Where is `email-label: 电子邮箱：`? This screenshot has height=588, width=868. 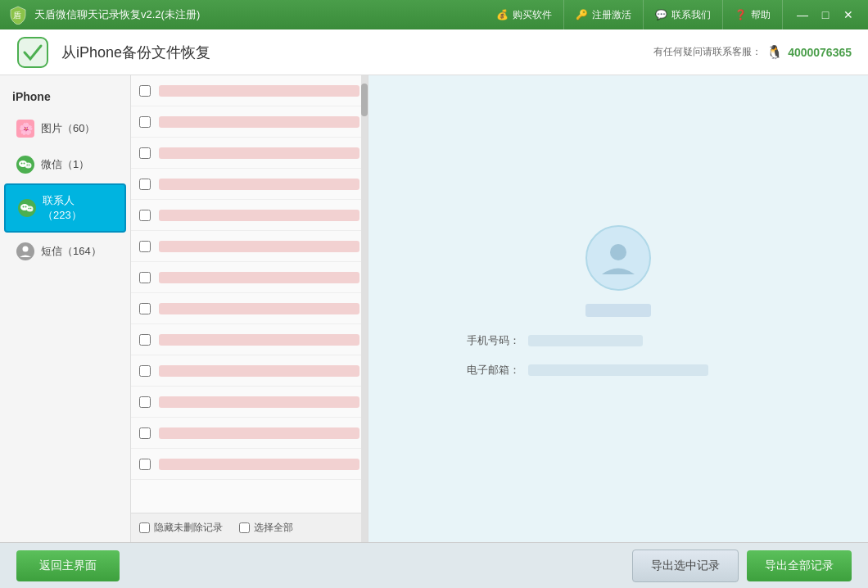 email-label: 电子邮箱： is located at coordinates (491, 370).